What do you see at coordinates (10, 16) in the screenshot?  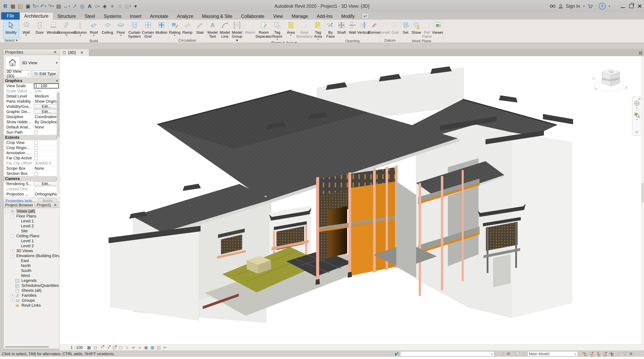 I see `ribbon-tab-file: File` at bounding box center [10, 16].